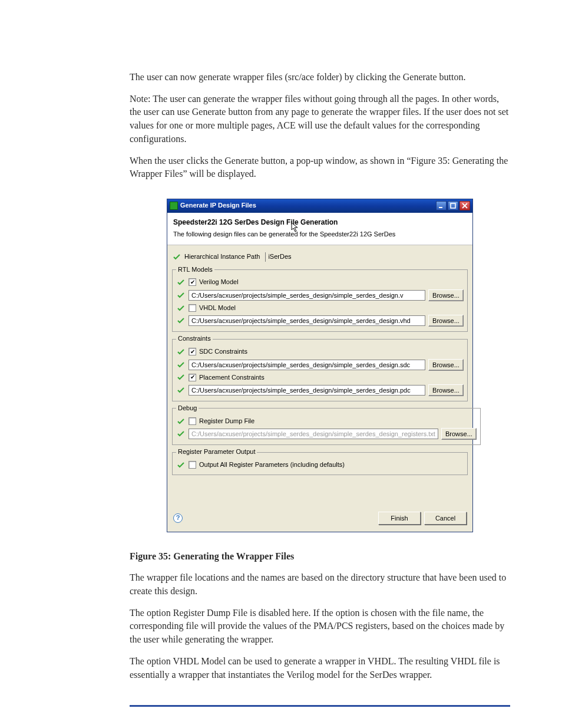 This screenshot has height=728, width=562. What do you see at coordinates (222, 257) in the screenshot?
I see `hpath-label: Hierarchical Instance Path` at bounding box center [222, 257].